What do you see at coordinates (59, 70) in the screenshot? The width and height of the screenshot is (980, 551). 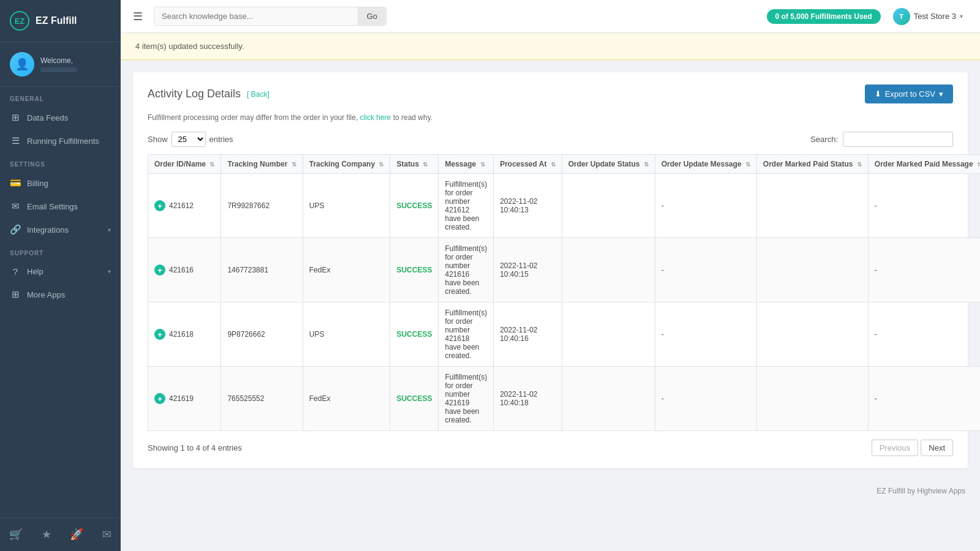 I see `user-name-placeholder` at bounding box center [59, 70].